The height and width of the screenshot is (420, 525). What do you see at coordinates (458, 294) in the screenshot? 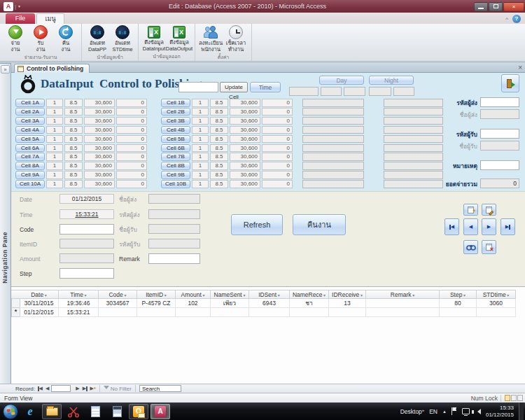
I see `column-header-step: Step ▾` at bounding box center [458, 294].